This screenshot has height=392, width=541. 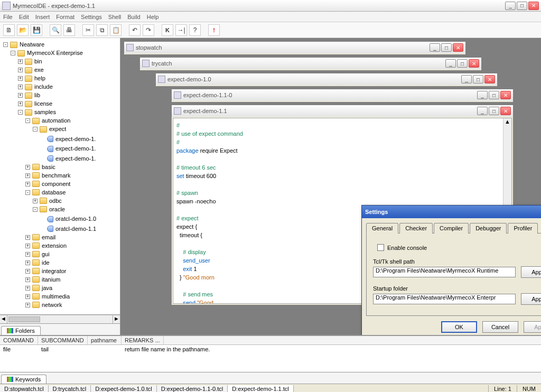 What do you see at coordinates (531, 299) in the screenshot?
I see `startup-folder-apply-button: Apply` at bounding box center [531, 299].